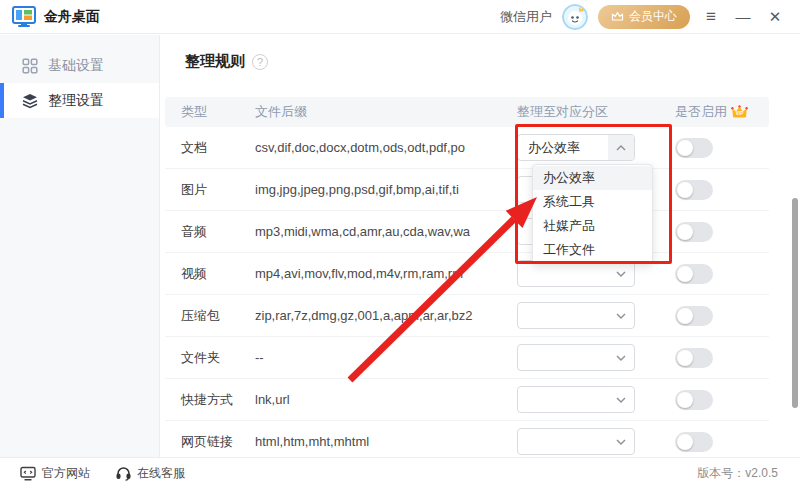  Describe the element at coordinates (467, 232) in the screenshot. I see `table-row-audio: 音频 mp3,midi,wma,cd,amr,au,cda,wav,wa` at that location.